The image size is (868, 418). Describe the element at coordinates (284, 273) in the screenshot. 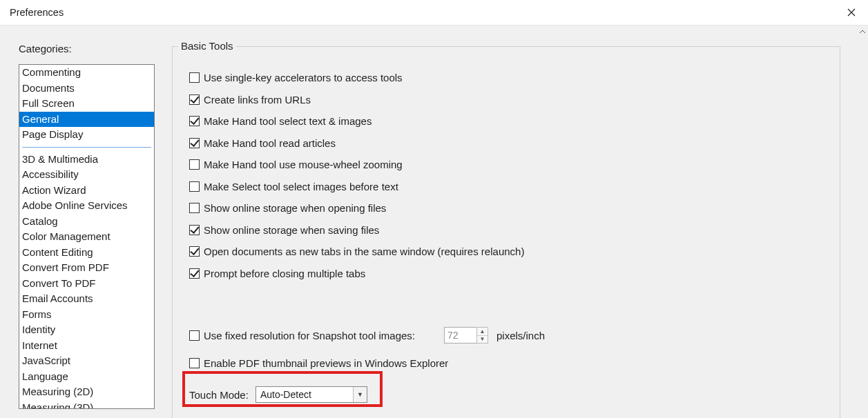

I see `option-label: Prompt before closing multiple tabs` at that location.